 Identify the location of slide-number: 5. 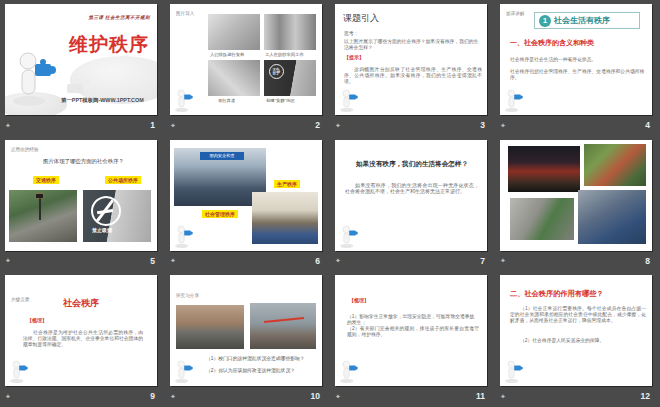
(154, 261).